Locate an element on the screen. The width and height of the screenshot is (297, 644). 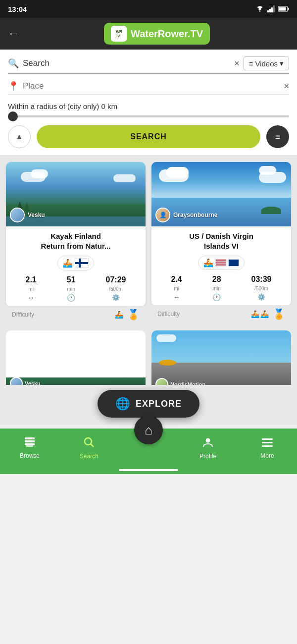
card-body-finland: Kayak FinlandReturn from Natur... 🚣 2.1 … is located at coordinates (76, 267).